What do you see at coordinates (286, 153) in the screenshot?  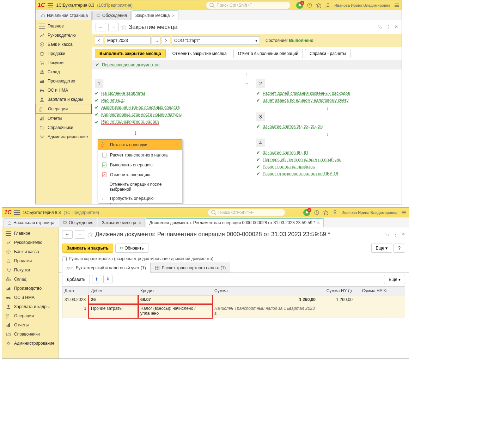 I see `op-close-90: Закрытие счетов 90, 91` at bounding box center [286, 153].